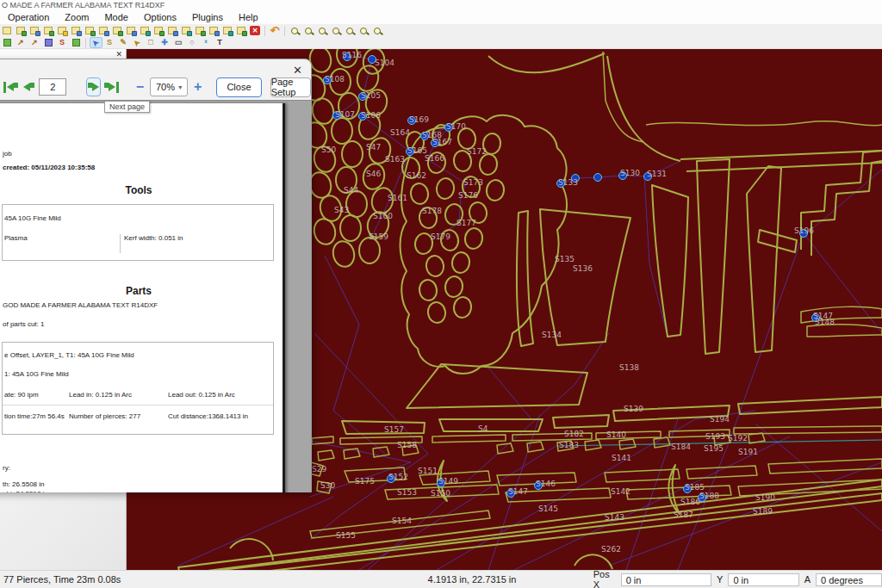 This screenshot has width=882, height=588. Describe the element at coordinates (96, 43) in the screenshot. I see `select-cursor-icon: ➤` at that location.